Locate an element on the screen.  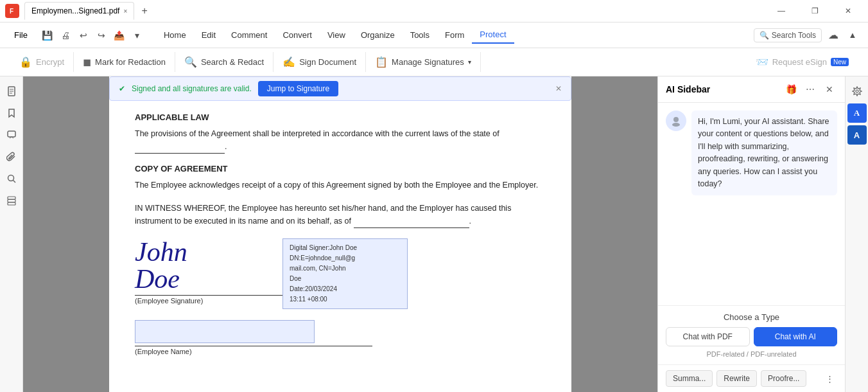
chat-with-pdf-button: Chat with PDF is located at coordinates (707, 337).